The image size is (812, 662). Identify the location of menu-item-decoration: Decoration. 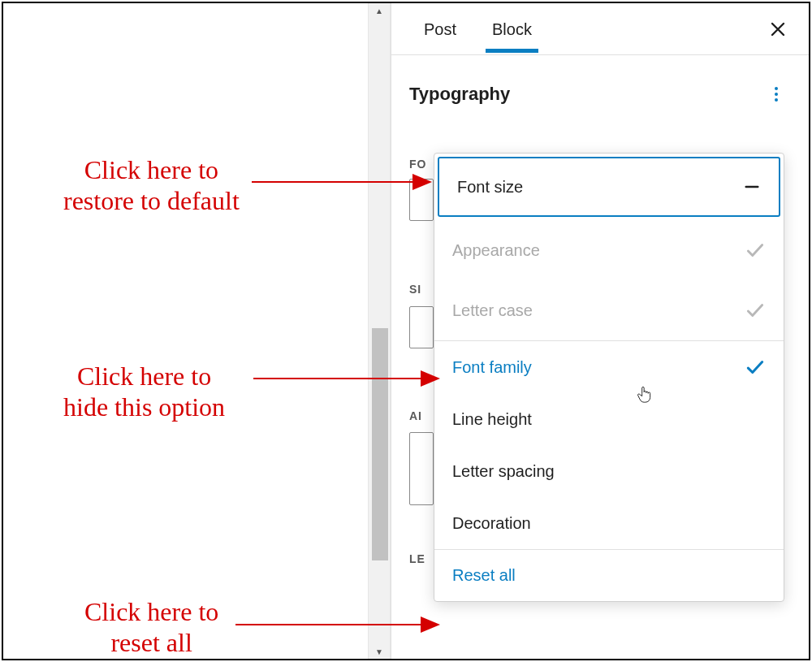
(609, 523).